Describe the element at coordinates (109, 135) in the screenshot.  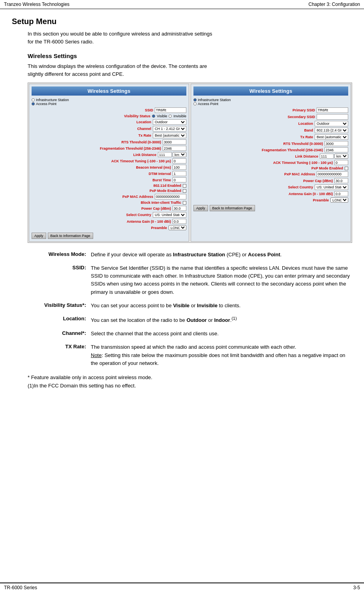
I see `panel-left-txrate-row: Tx Rate Best (automatic)` at that location.